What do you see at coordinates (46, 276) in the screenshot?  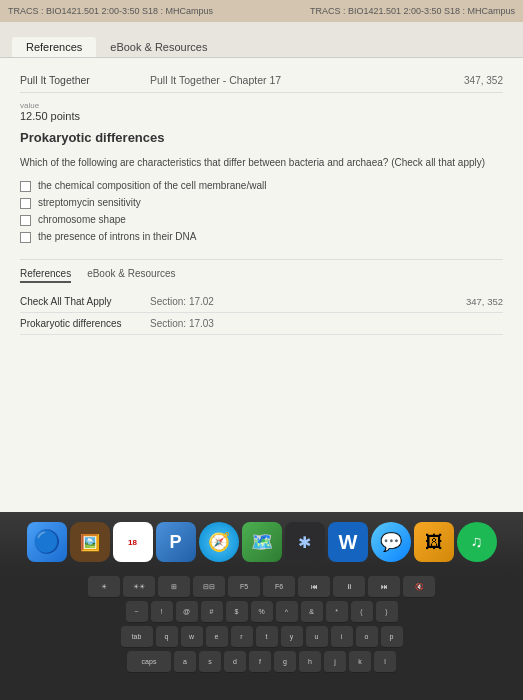 I see `bottom-tab-references: References` at bounding box center [46, 276].